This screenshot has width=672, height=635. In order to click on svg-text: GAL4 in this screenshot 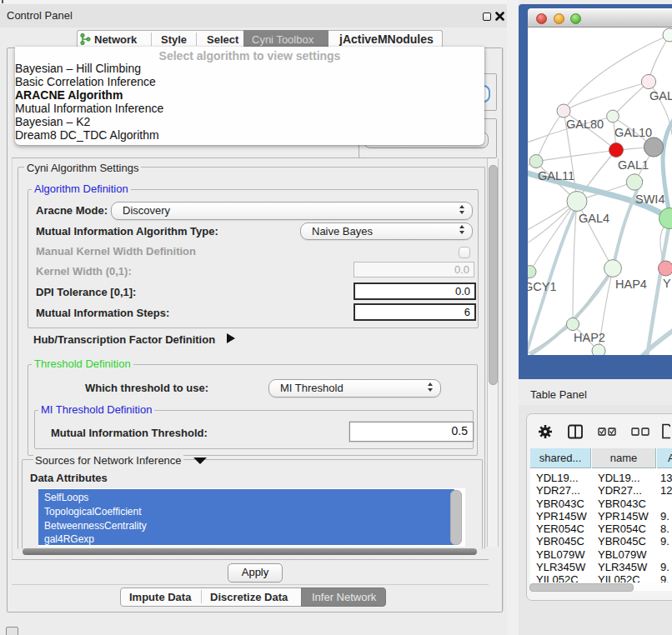, I will do `click(594, 218)`.